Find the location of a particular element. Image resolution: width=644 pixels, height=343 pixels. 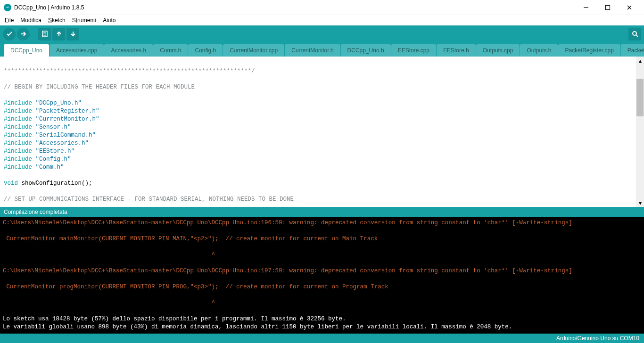

verify-button is located at coordinates (9, 34).